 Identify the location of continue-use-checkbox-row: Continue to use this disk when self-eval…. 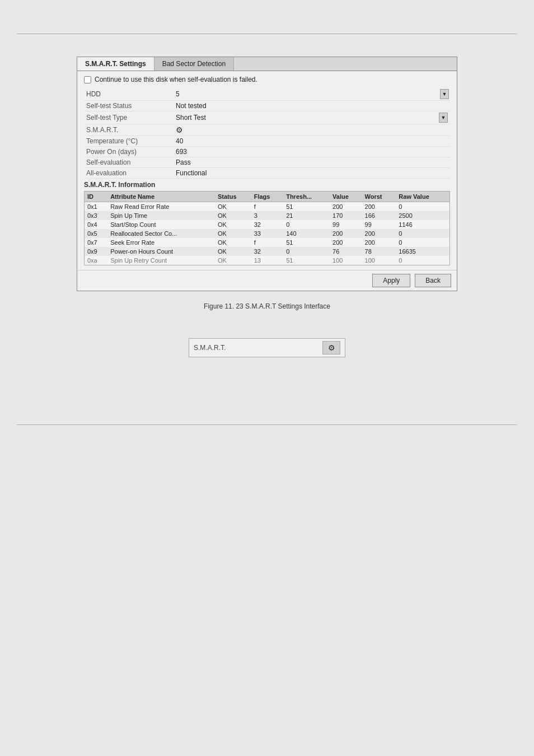
(267, 80).